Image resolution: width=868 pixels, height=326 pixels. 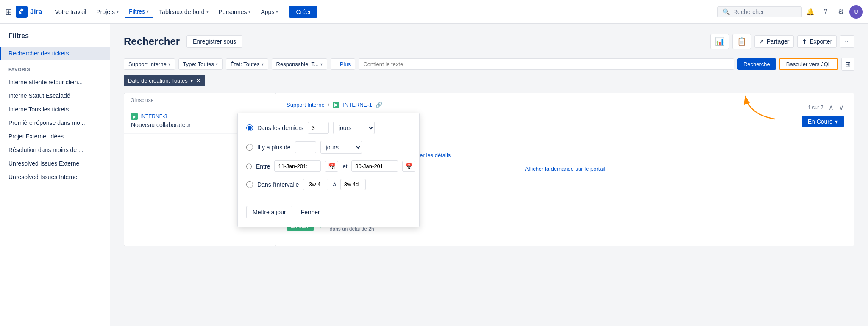 What do you see at coordinates (379, 105) in the screenshot?
I see `link-icon: 🔗` at bounding box center [379, 105].